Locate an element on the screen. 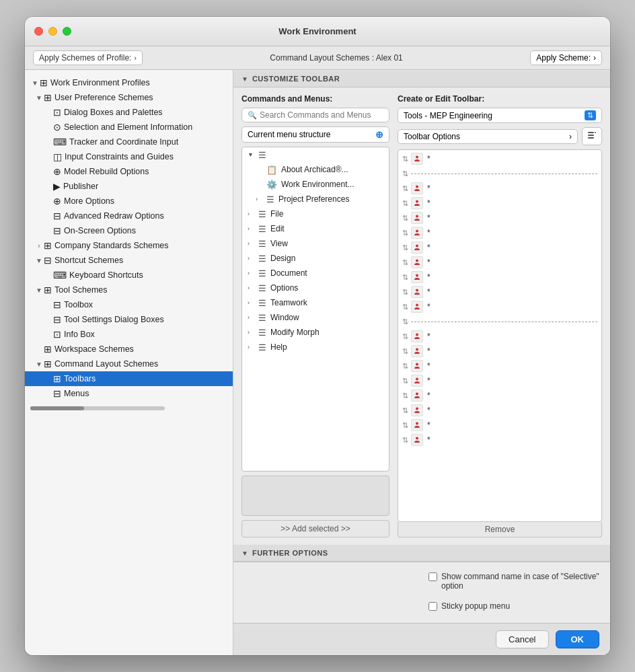 This screenshot has height=672, width=635. sticky-popup-checkbox is located at coordinates (433, 607).